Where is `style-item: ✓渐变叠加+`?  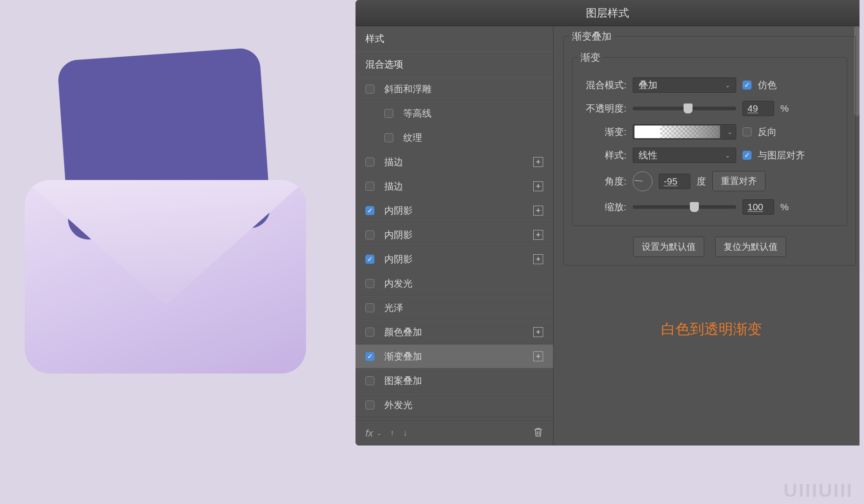
style-item: ✓渐变叠加+ is located at coordinates (454, 356).